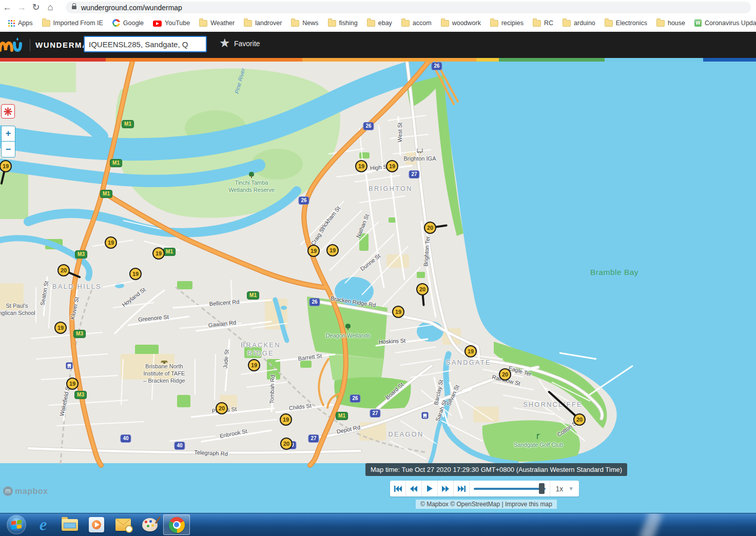 The width and height of the screenshot is (756, 536). What do you see at coordinates (512, 23) in the screenshot?
I see `bookmark-label: recipies` at bounding box center [512, 23].